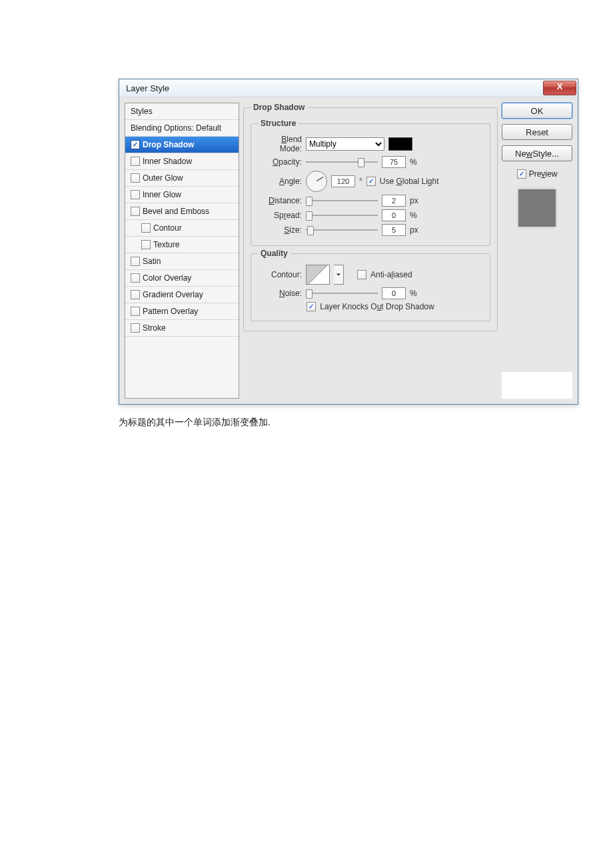  What do you see at coordinates (182, 245) in the screenshot?
I see `style-texture: Texture` at bounding box center [182, 245].